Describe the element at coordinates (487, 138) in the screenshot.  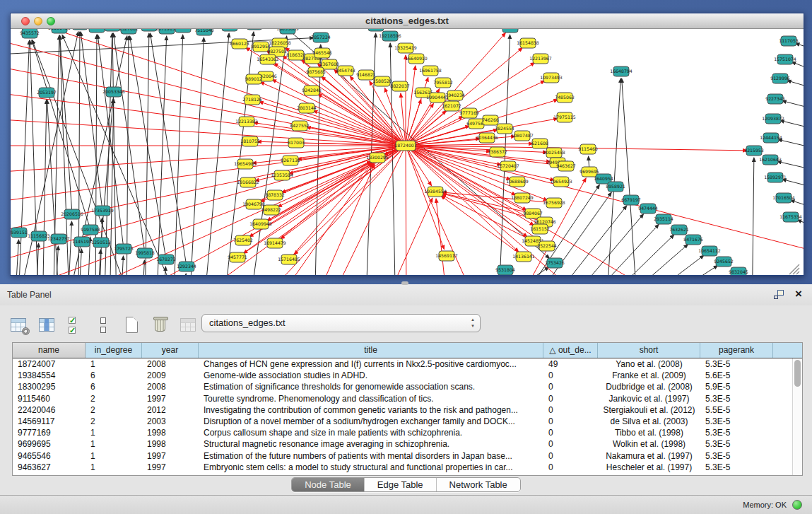
I see `network-node: 20364436` at that location.